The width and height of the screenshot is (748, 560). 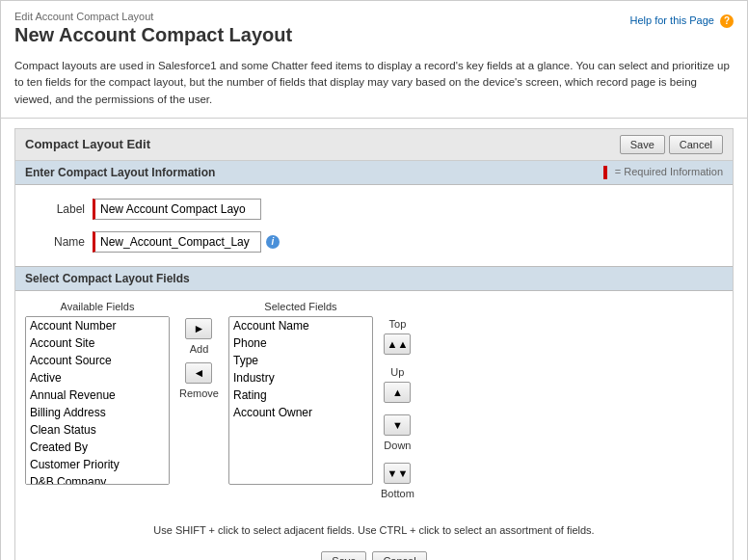 What do you see at coordinates (97, 378) in the screenshot?
I see `list-item: Active` at bounding box center [97, 378].